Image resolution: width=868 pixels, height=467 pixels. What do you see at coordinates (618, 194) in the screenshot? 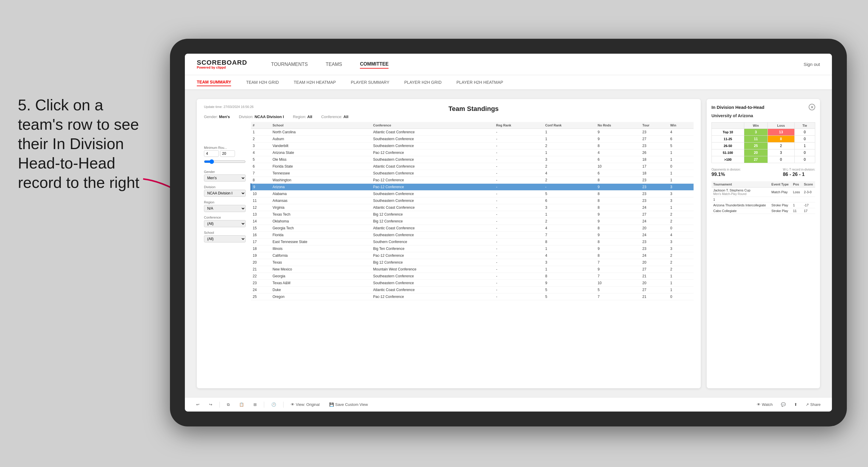
I see `cell-no-rnds: 8` at bounding box center [618, 194].